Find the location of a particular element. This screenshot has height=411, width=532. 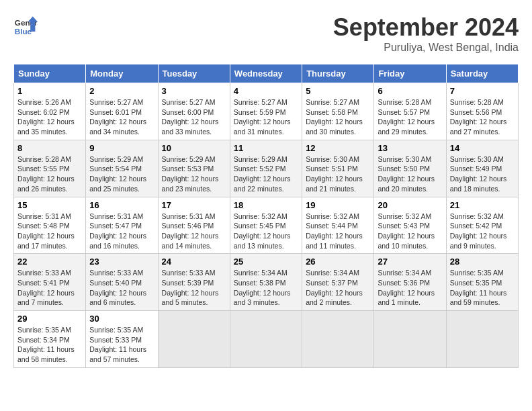

weekday-header-thursday: Thursday is located at coordinates (339, 74).